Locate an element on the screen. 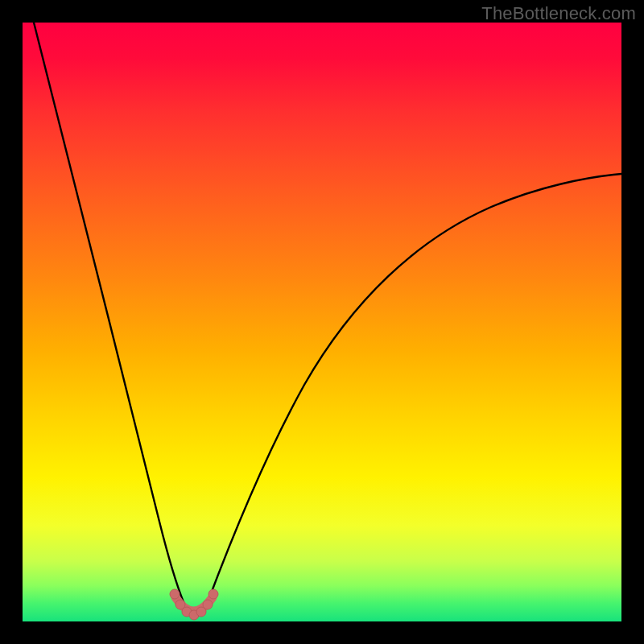 Image resolution: width=644 pixels, height=644 pixels. valley-marker-dots is located at coordinates (194, 605).